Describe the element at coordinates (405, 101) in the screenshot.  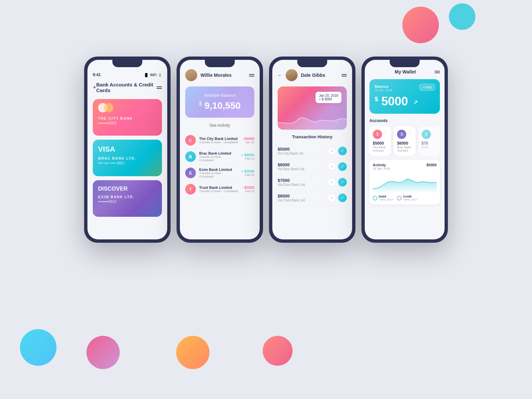
I see `wb-amount: $ 5000 ↗` at that location.